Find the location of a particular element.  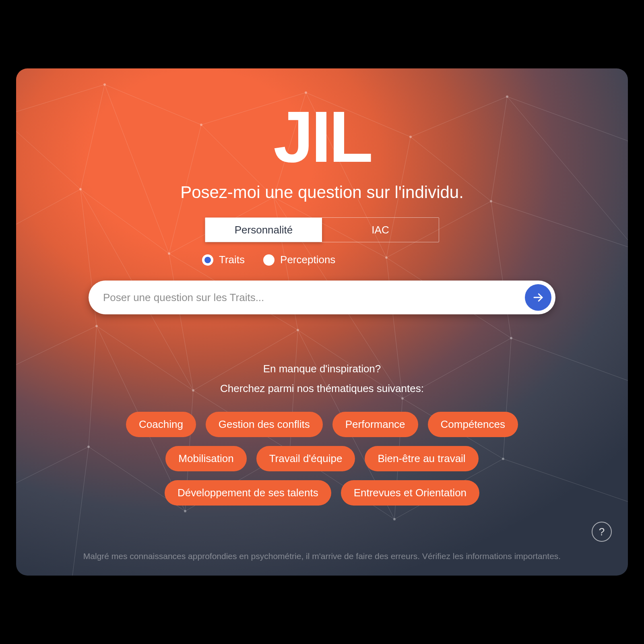

radio-traits: Traits is located at coordinates (223, 260).